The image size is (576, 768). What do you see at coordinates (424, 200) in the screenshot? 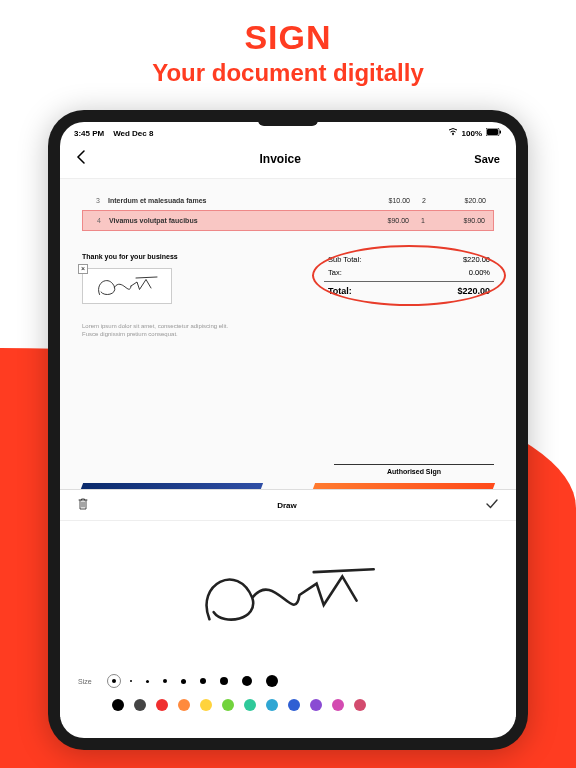
I see `row-qty: 2` at bounding box center [424, 200].